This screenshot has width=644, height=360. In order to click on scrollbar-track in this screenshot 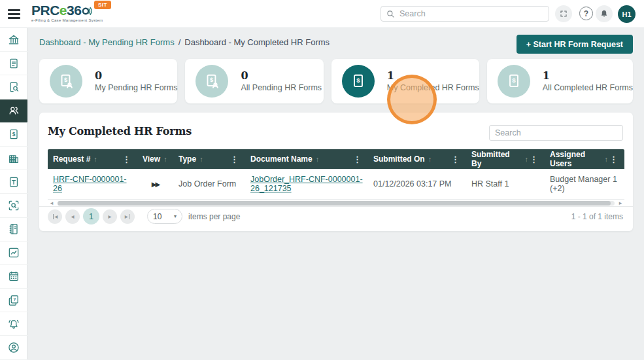, I will do `click(336, 203)`.